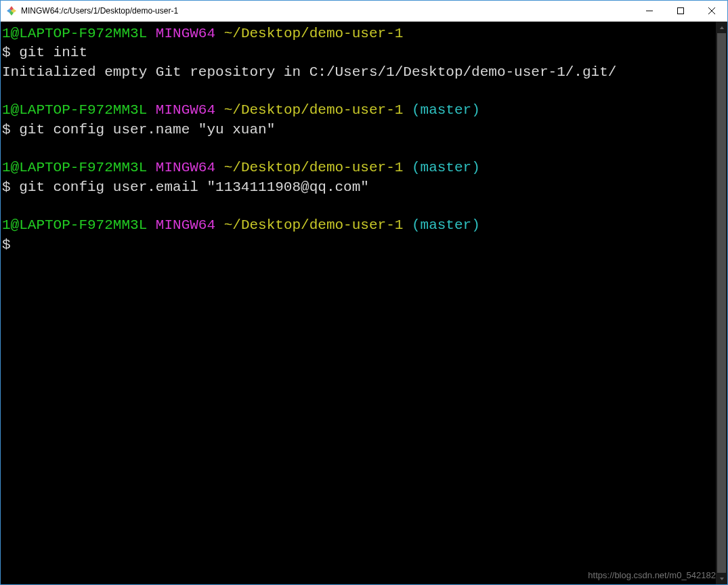 The image size is (728, 585). Describe the element at coordinates (328, 11) in the screenshot. I see `window-title: MINGW64:/c/Users/1/Desktop/demo-user-1` at that location.